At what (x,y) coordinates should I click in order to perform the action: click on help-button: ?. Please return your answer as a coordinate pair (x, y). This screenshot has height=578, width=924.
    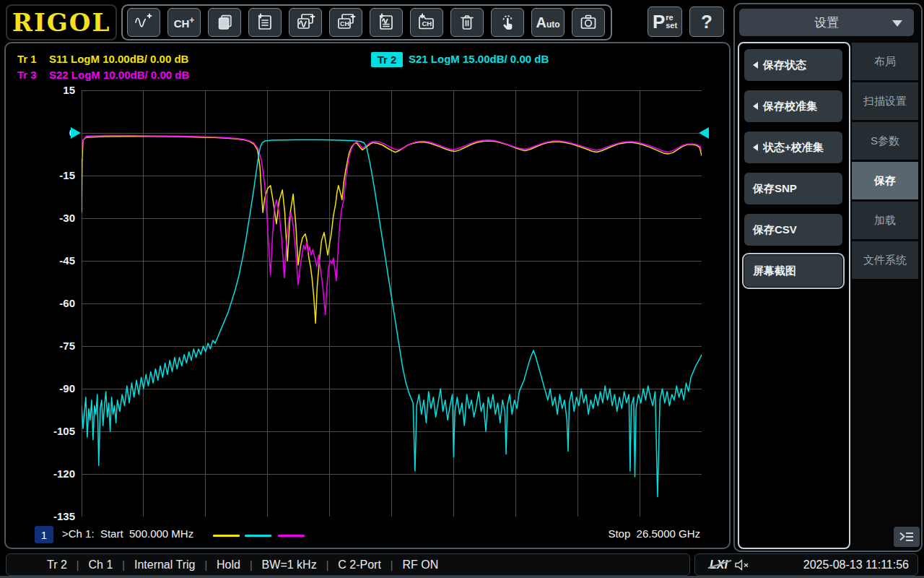
    Looking at the image, I should click on (707, 22).